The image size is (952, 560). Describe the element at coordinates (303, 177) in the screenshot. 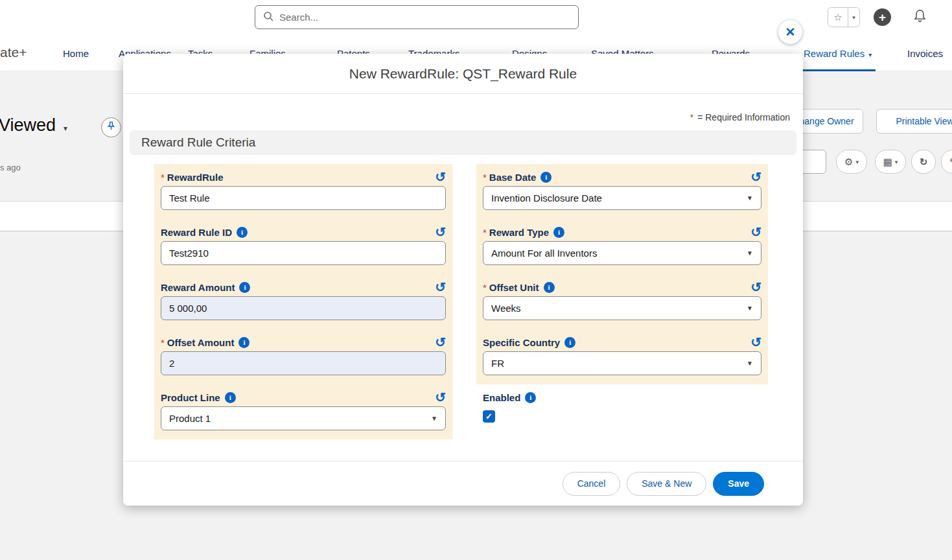

I see `field-label-row: *RewardRule↺` at that location.